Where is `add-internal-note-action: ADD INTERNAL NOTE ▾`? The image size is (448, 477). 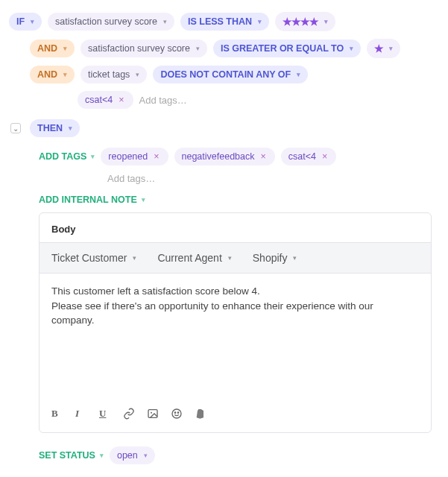 add-internal-note-action: ADD INTERNAL NOTE ▾ is located at coordinates (92, 200).